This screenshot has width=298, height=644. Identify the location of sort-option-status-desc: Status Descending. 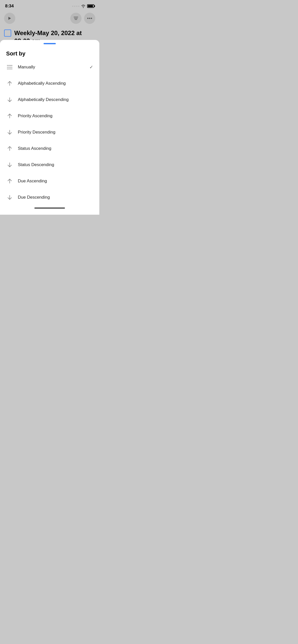
(50, 165).